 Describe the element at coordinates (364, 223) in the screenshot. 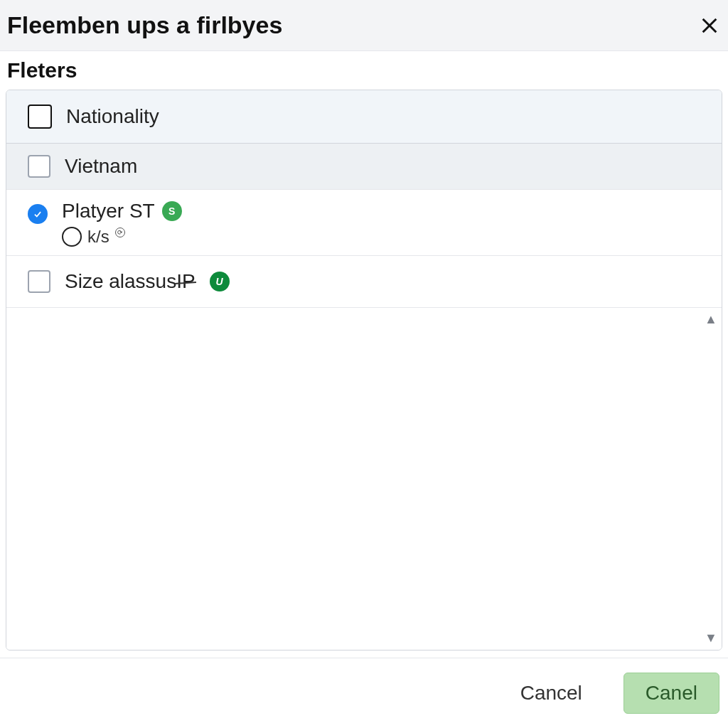

I see `filter-row-player: Platyer ST S k/s ⟳` at that location.